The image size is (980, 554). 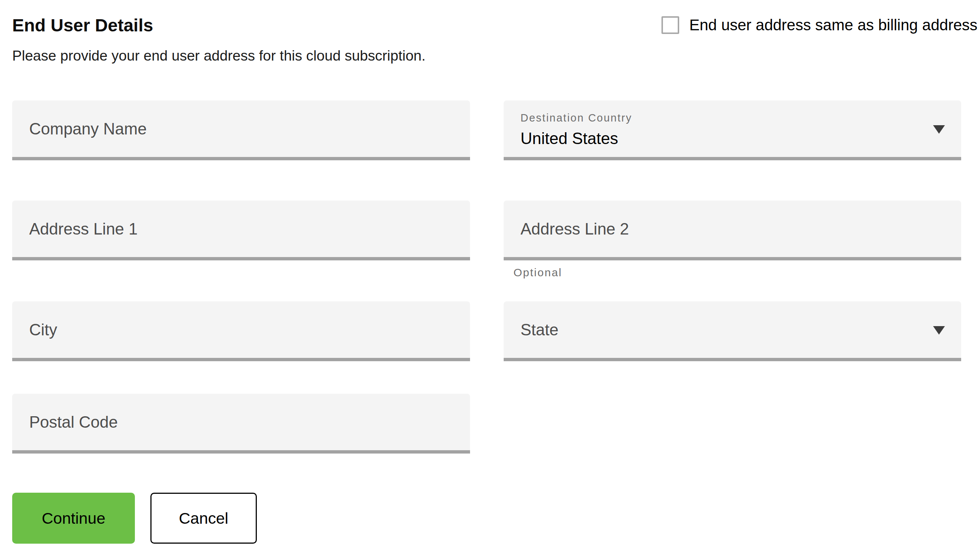 What do you see at coordinates (486, 130) in the screenshot?
I see `form-row-1: Destination Country United States` at bounding box center [486, 130].